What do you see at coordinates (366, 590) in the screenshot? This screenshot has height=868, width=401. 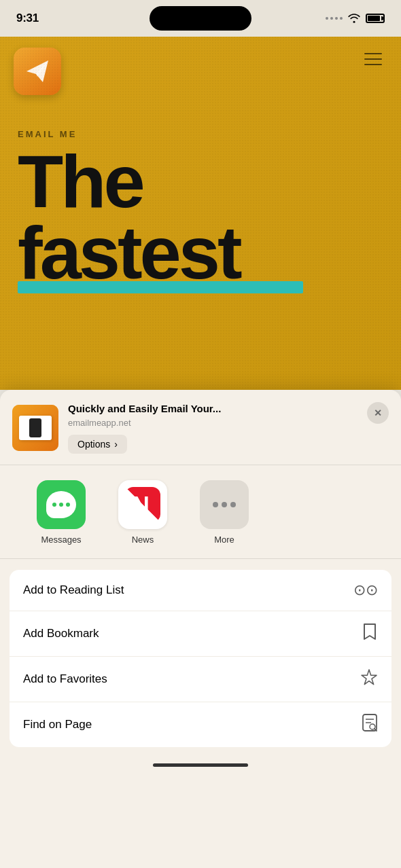 I see `reading-list-icon: ⊙⊙` at bounding box center [366, 590].